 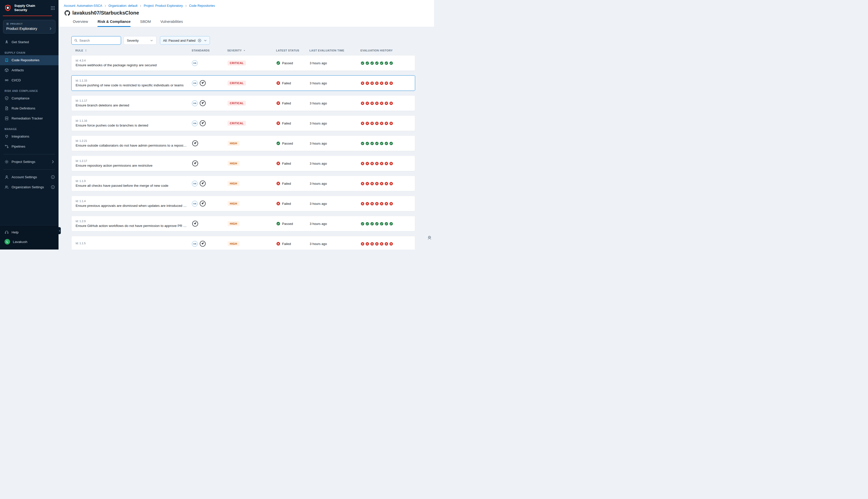 What do you see at coordinates (114, 23) in the screenshot?
I see `tab-risk-compliance: Risk & Compliance` at bounding box center [114, 23].